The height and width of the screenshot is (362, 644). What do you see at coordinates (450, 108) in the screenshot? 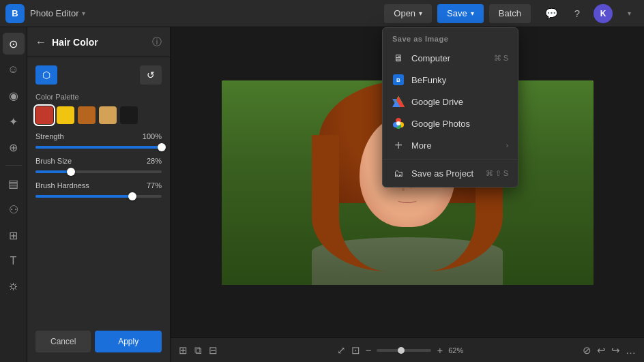
I see `save-dropdown-menu: Save as Image 🖥 Computer ⌘ S B BeFunky G…` at bounding box center [450, 108].